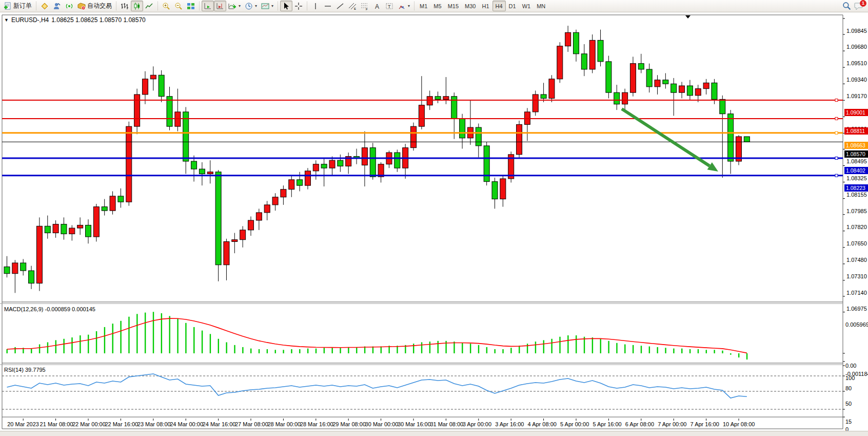 The height and width of the screenshot is (436, 868). What do you see at coordinates (267, 6) in the screenshot?
I see `templates-button: ▾` at bounding box center [267, 6].